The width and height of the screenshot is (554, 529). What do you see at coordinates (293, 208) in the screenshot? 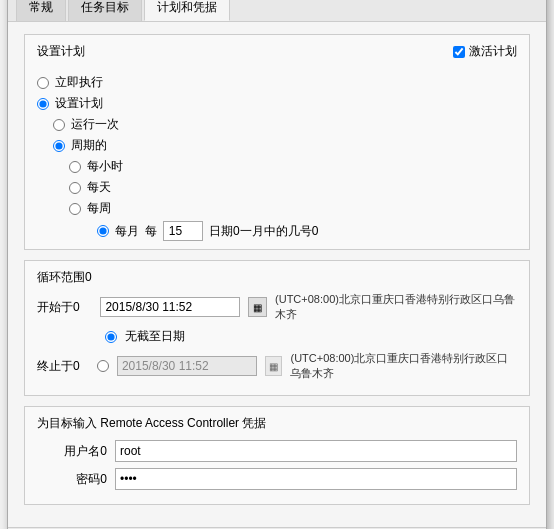
I see `weekly-row: 每周` at bounding box center [293, 208].